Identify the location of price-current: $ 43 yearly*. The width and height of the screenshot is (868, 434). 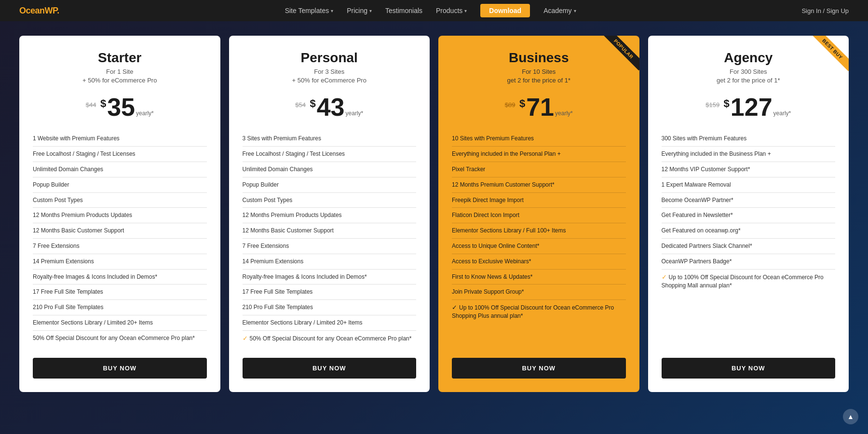
(337, 107).